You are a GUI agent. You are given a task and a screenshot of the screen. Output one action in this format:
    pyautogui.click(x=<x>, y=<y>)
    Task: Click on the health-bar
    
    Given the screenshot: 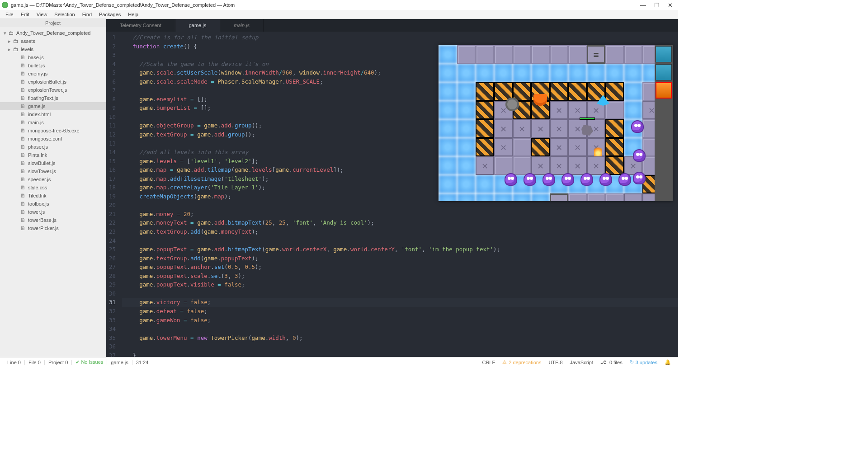 What is the action you would take?
    pyautogui.click(x=587, y=118)
    